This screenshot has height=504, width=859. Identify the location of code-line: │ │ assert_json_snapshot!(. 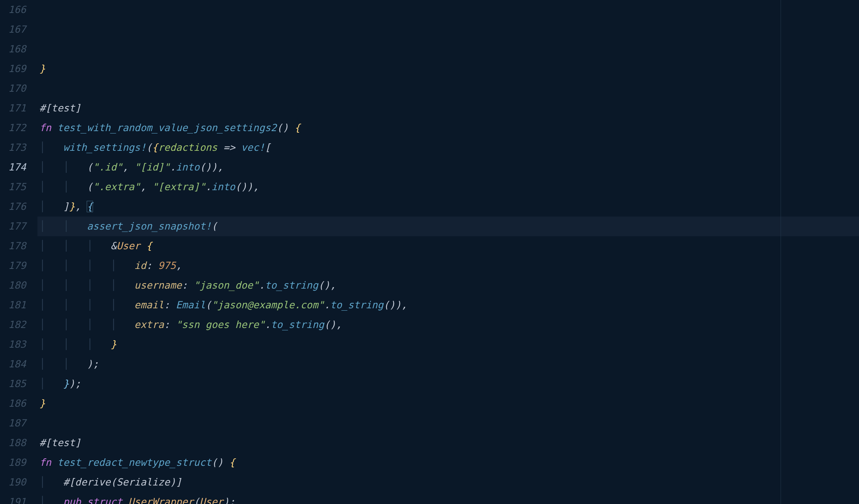
(448, 226).